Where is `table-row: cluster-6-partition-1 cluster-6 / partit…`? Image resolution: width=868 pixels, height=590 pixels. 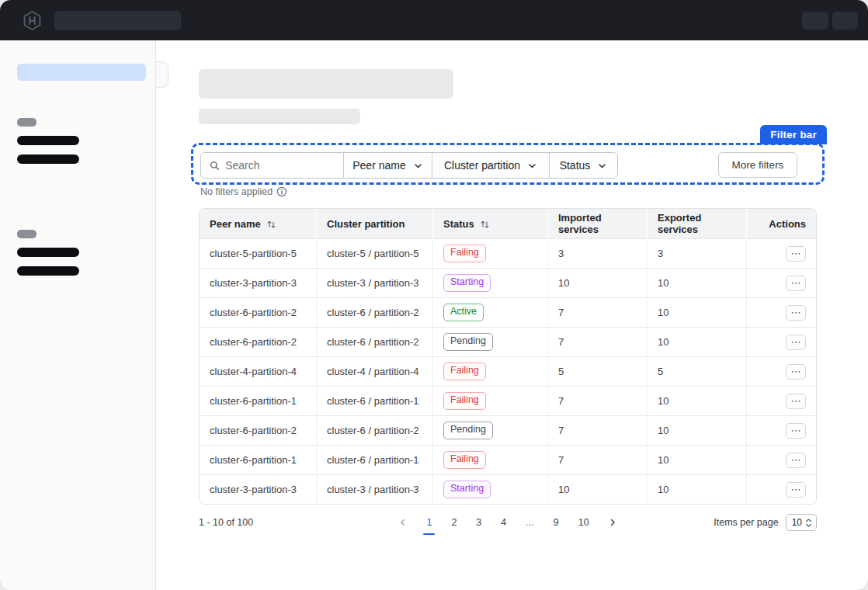
table-row: cluster-6-partition-1 cluster-6 / partit… is located at coordinates (508, 460).